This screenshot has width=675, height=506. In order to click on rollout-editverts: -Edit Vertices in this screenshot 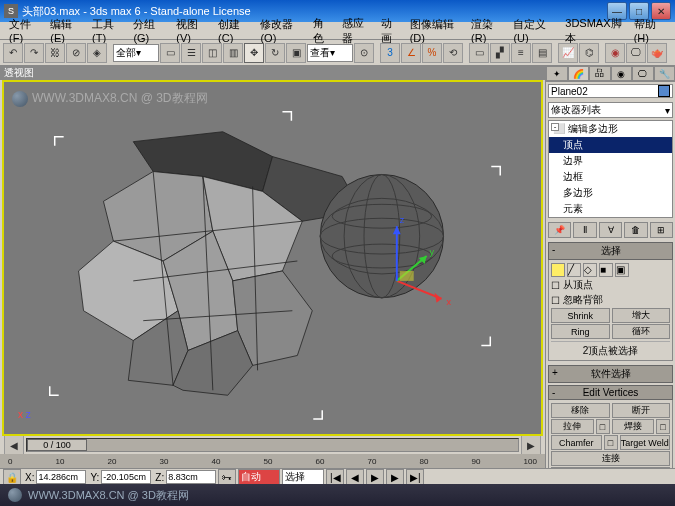, I will do `click(610, 392)`.